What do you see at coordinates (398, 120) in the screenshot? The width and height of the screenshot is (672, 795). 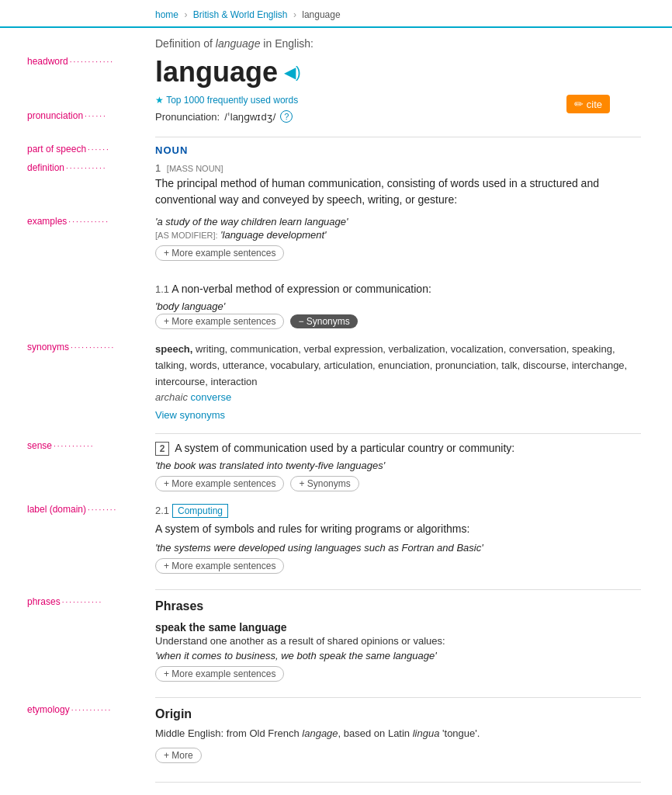 I see `pronunciation-content: Pronunciation: /ˈlaŋɡwɪdʒ/ ?` at bounding box center [398, 120].